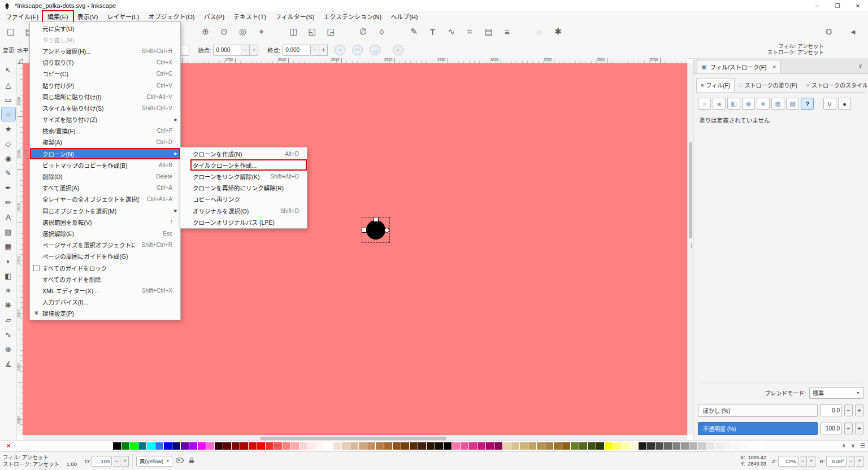  I want to click on object-opacity-plus-button: +, so click(125, 461).